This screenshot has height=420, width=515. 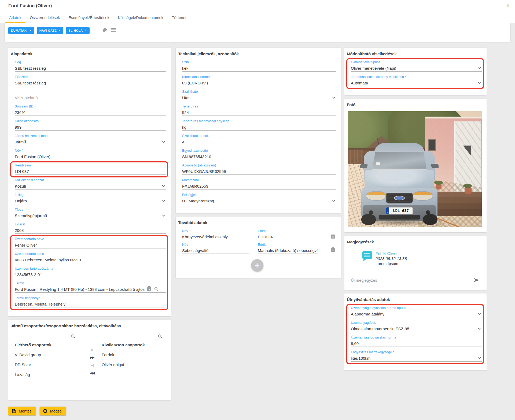 What do you see at coordinates (18, 127) in the screenshot?
I see `field-value: 999` at bounding box center [18, 127].